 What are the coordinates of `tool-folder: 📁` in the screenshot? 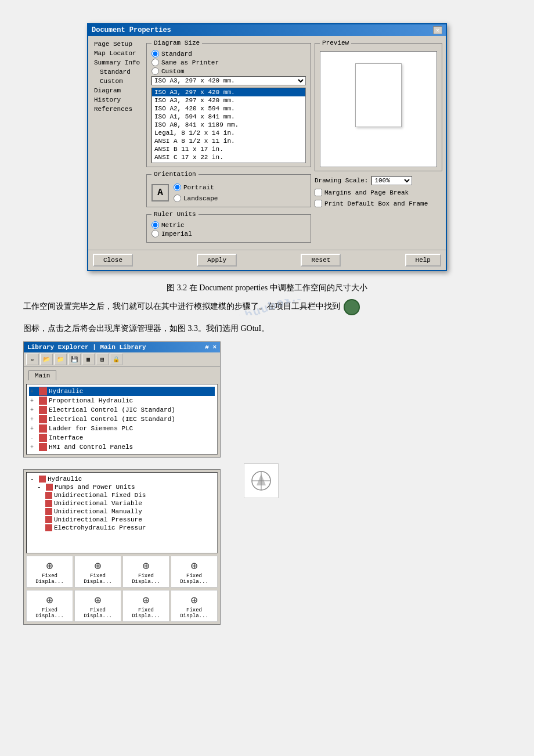 It's located at (60, 359).